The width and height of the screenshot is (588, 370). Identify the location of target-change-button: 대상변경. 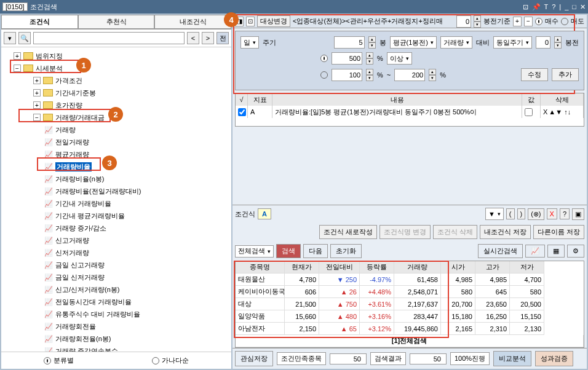
(274, 21).